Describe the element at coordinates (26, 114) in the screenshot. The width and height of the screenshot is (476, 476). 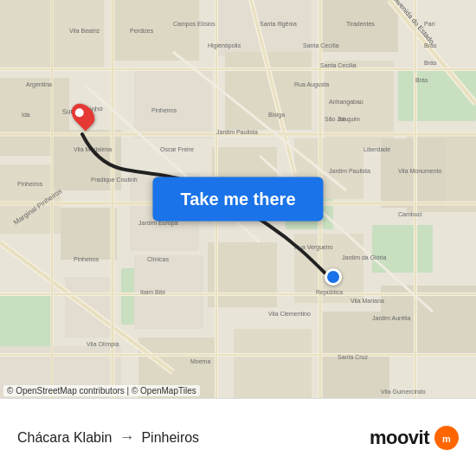
I see `svg-text: Ida` at that location.